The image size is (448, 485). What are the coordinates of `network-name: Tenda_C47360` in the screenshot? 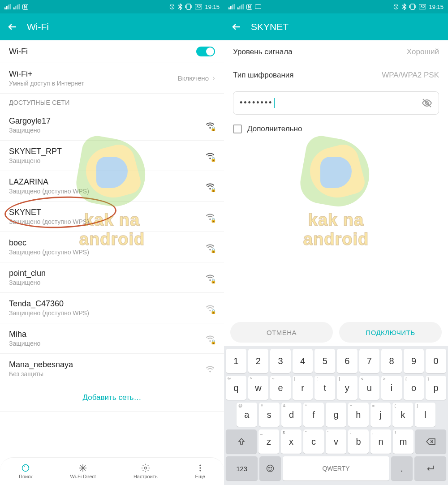 It's located at (49, 304).